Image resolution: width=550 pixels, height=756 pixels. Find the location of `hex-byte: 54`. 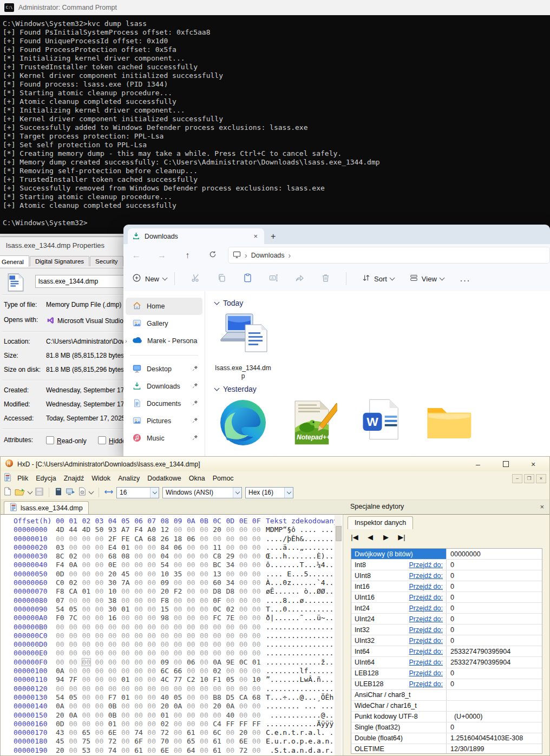

hex-byte: 54 is located at coordinates (62, 697).